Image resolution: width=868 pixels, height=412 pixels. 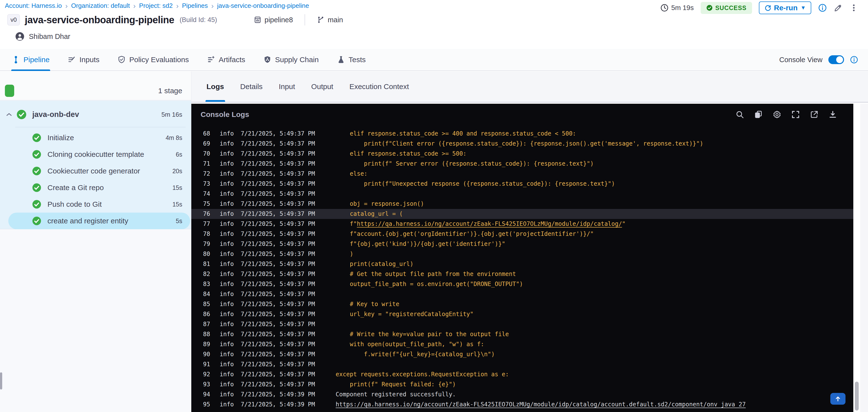 I want to click on step-row: Cloning cookiecutter template6s, so click(x=96, y=154).